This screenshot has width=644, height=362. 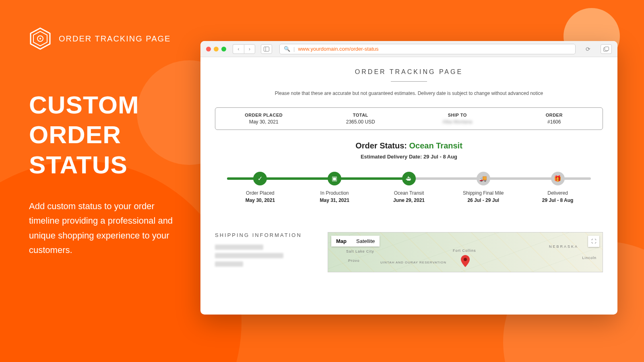 What do you see at coordinates (267, 252) in the screenshot?
I see `shipping-info: SHIPPING INFORMATION` at bounding box center [267, 252].